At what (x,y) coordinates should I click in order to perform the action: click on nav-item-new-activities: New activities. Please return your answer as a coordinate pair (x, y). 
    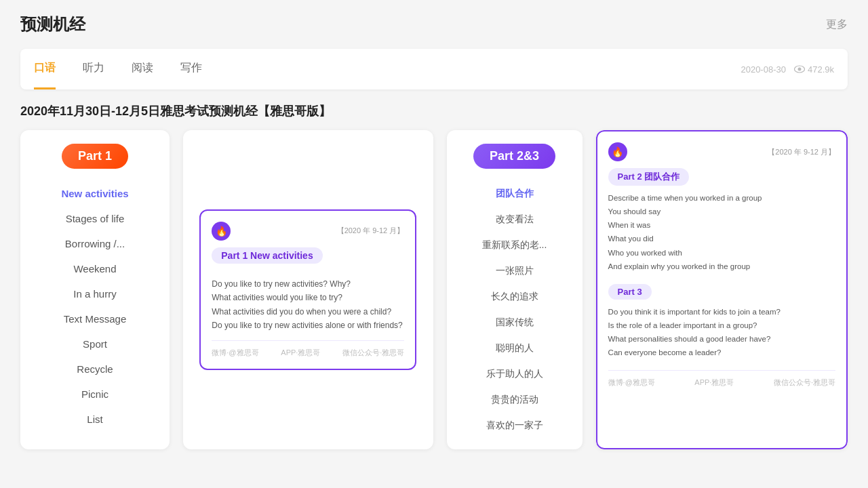
    Looking at the image, I should click on (95, 194).